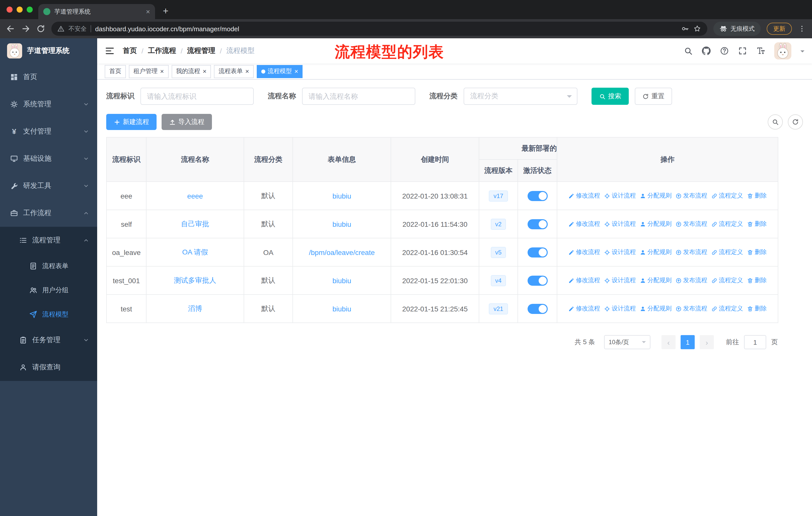 Image resolution: width=812 pixels, height=516 pixels. What do you see at coordinates (11, 29) in the screenshot?
I see `back-icon` at bounding box center [11, 29].